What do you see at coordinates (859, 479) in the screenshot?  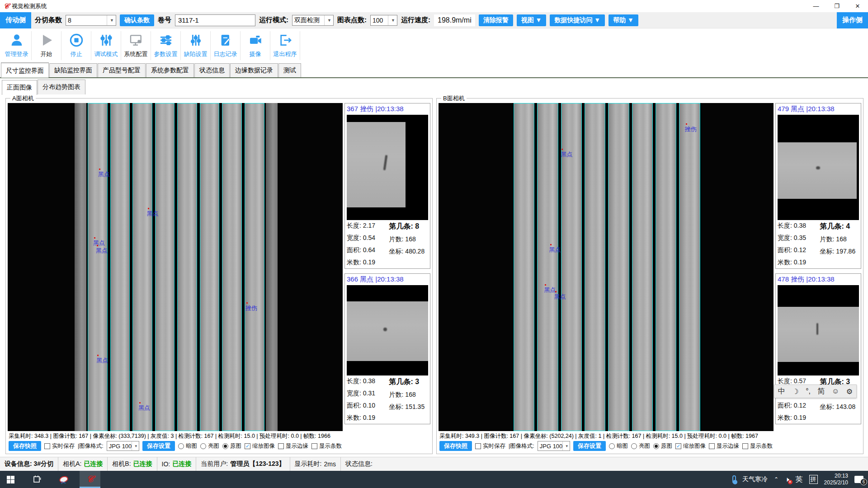 I see `notification-center-icon: 6` at bounding box center [859, 479].